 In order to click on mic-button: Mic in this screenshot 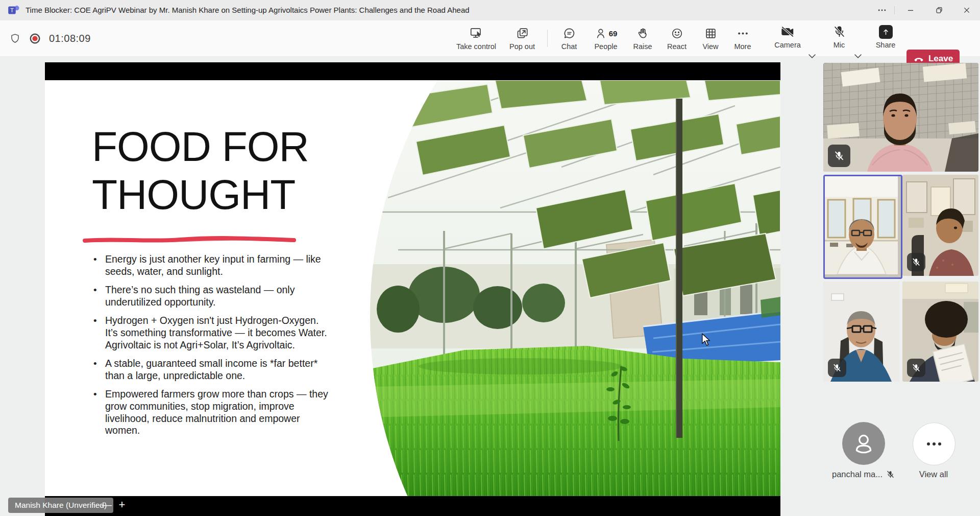, I will do `click(839, 37)`.